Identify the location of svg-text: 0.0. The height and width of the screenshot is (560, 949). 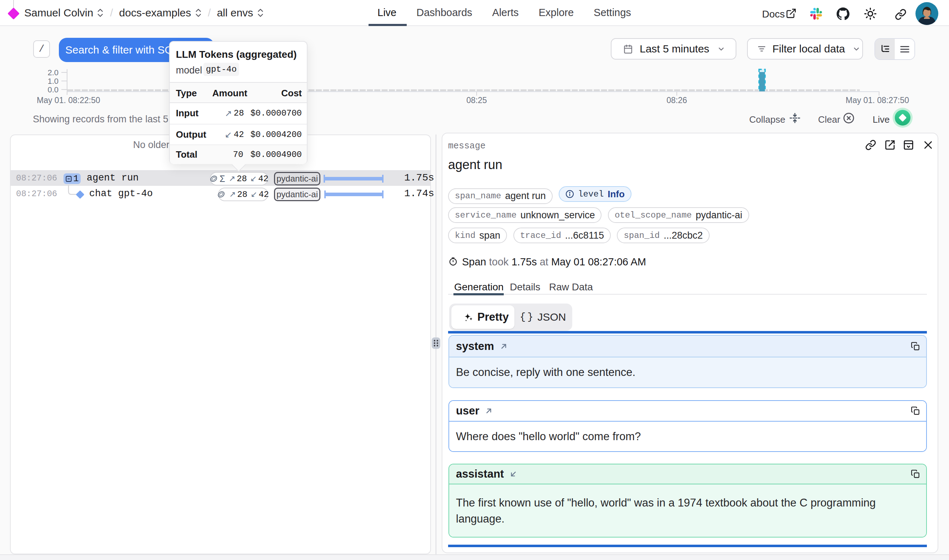
(53, 90).